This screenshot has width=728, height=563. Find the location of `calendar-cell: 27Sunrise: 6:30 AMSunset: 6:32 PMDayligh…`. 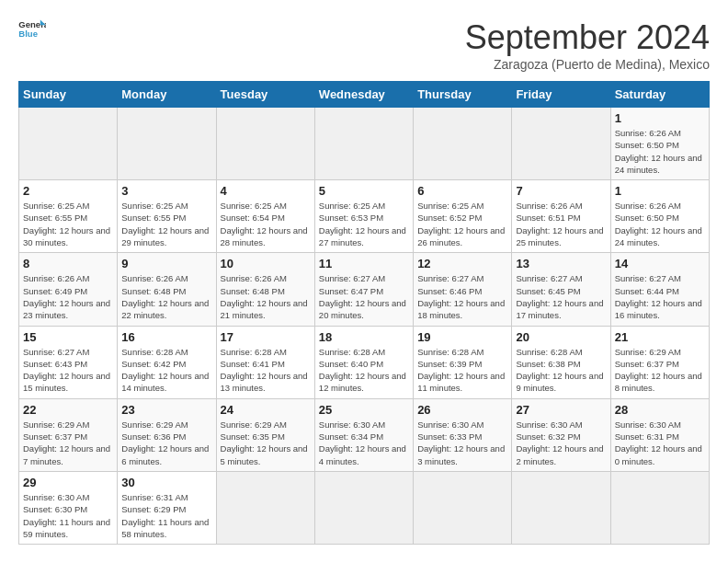

calendar-cell: 27Sunrise: 6:30 AMSunset: 6:32 PMDayligh… is located at coordinates (561, 434).